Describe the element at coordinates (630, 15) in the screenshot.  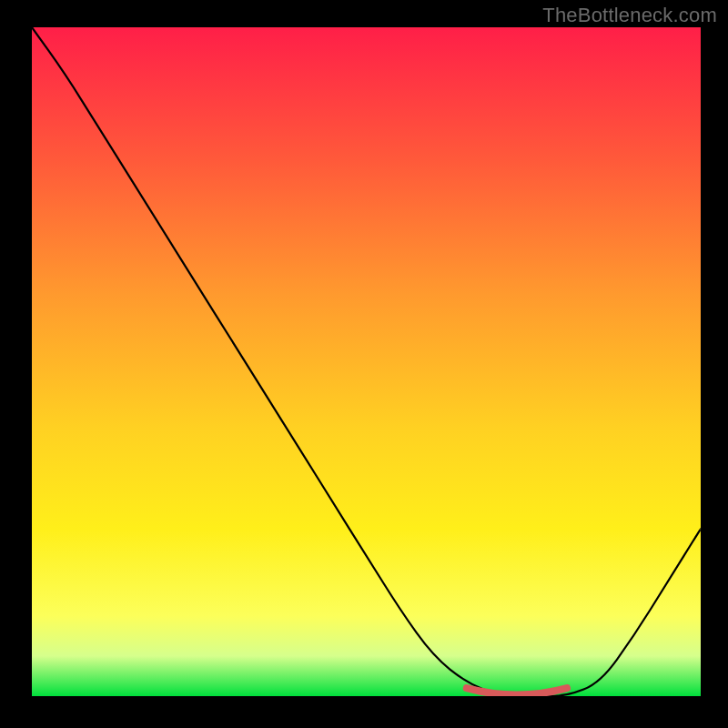
I see `watermark-text: TheBottleneck.com` at that location.